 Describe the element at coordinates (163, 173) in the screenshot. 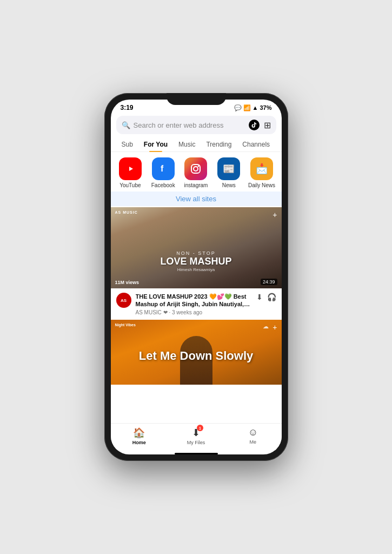

I see `site-facebook: f Facebook` at that location.